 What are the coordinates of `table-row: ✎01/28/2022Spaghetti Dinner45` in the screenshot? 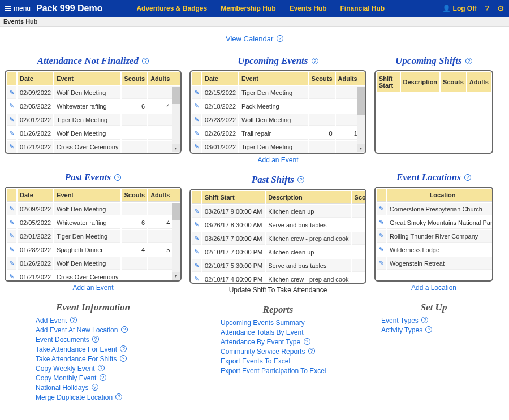 It's located at (93, 250).